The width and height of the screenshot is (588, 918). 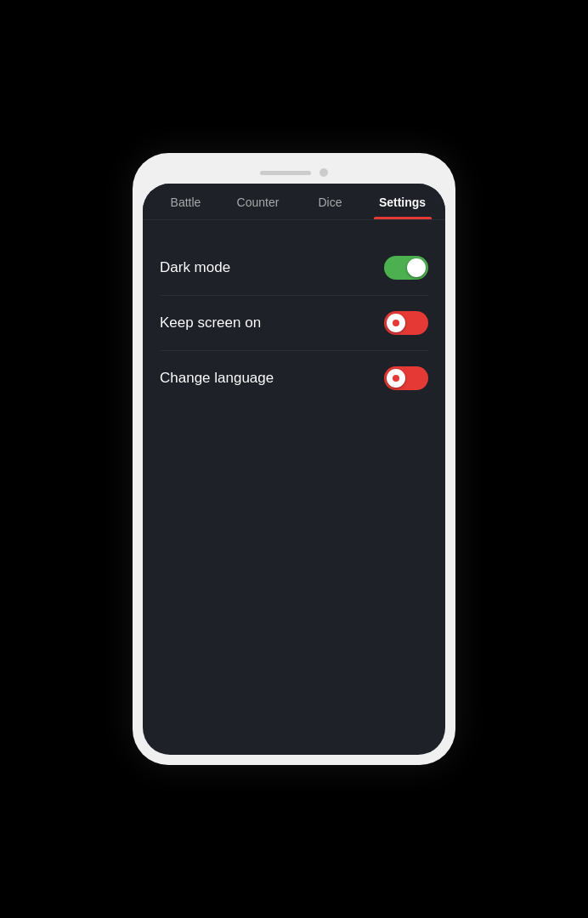 What do you see at coordinates (406, 378) in the screenshot?
I see `change-language-toggle` at bounding box center [406, 378].